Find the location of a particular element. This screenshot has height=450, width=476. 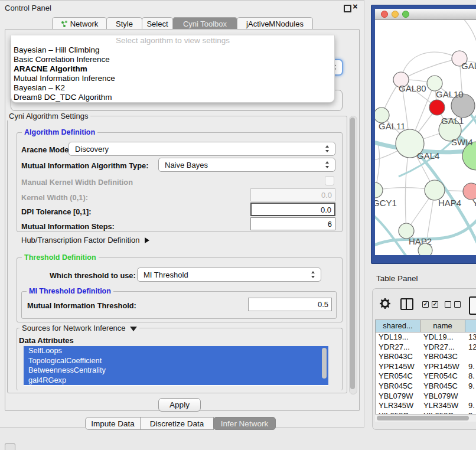

aracne-mode-combo: Discovery is located at coordinates (202, 149).